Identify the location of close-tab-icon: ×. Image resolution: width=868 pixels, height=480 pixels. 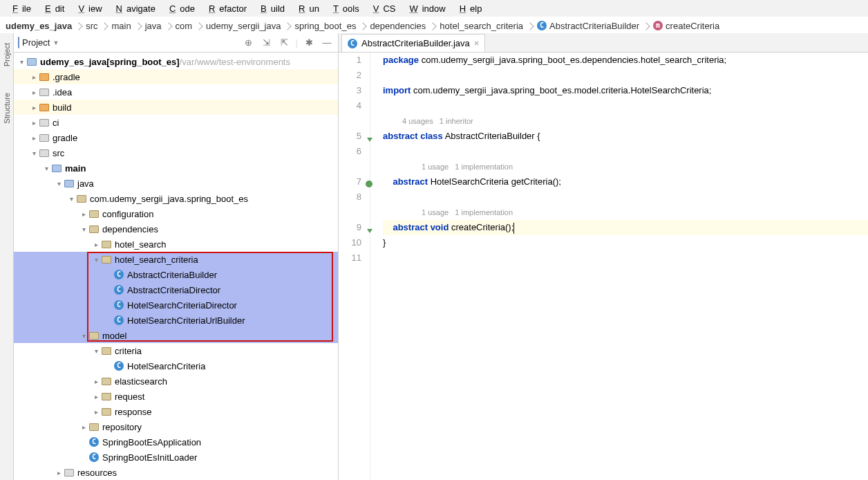
(477, 43).